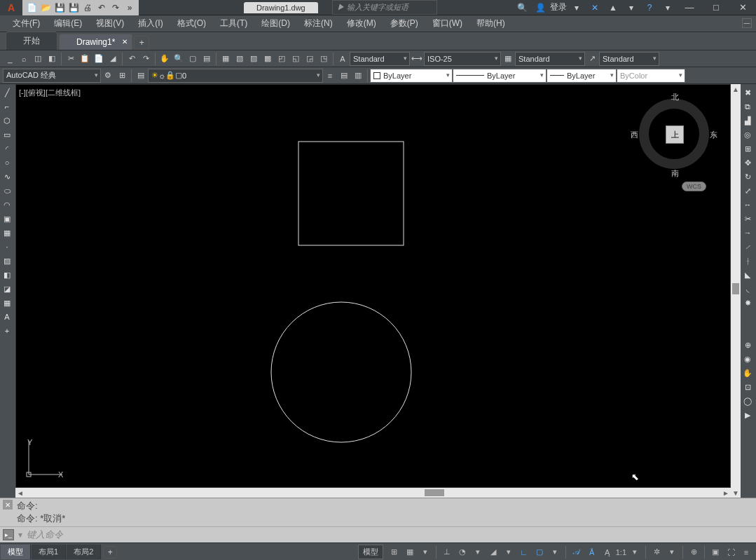 This screenshot has width=756, height=560. I want to click on tool-icon: 📄, so click(99, 59).